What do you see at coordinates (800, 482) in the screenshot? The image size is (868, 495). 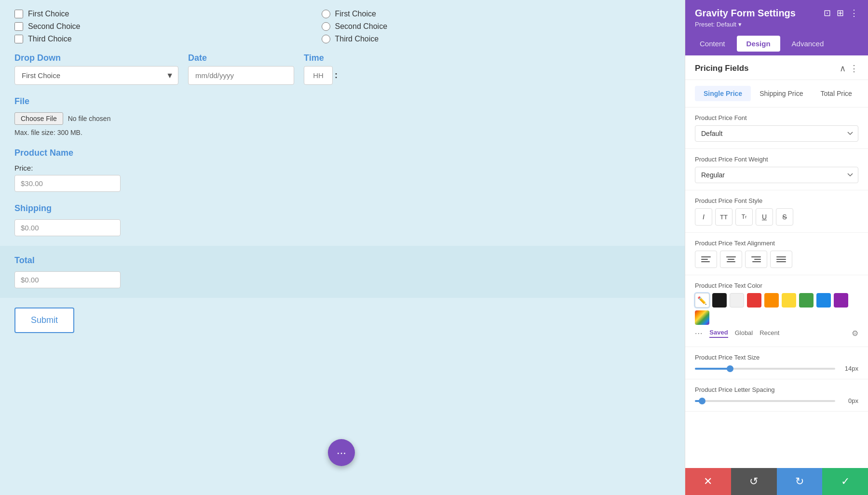 I see `redo-icon: ↻` at bounding box center [800, 482].